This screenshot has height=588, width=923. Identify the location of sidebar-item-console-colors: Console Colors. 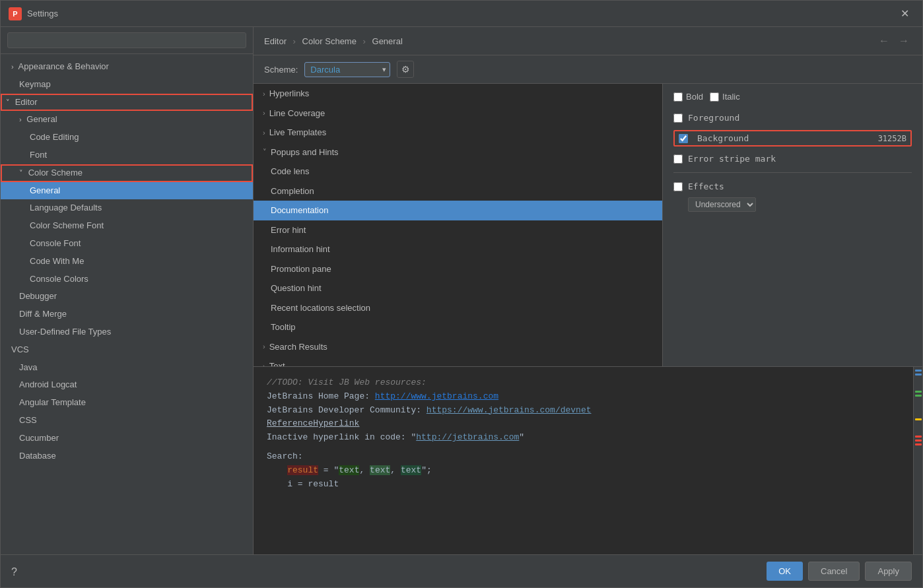
(127, 280).